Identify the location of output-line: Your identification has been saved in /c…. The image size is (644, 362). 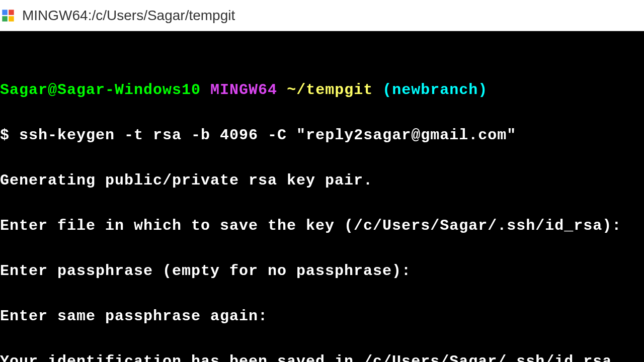
(322, 356).